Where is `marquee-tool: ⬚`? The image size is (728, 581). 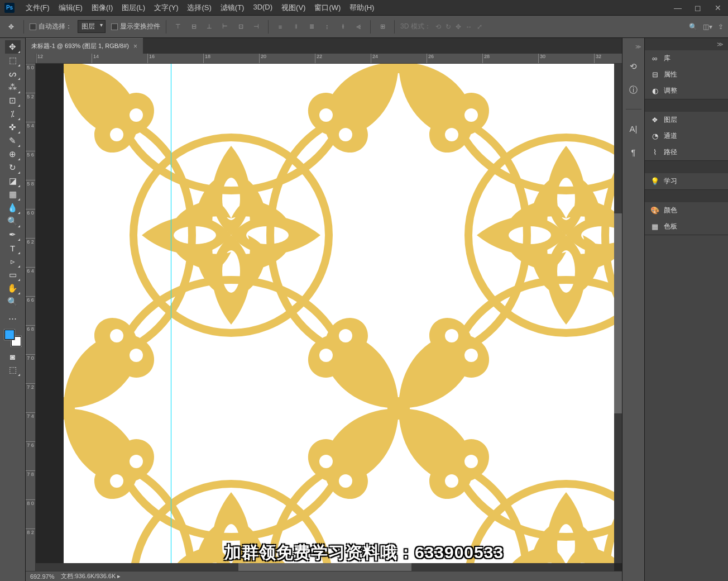 marquee-tool: ⬚ is located at coordinates (13, 60).